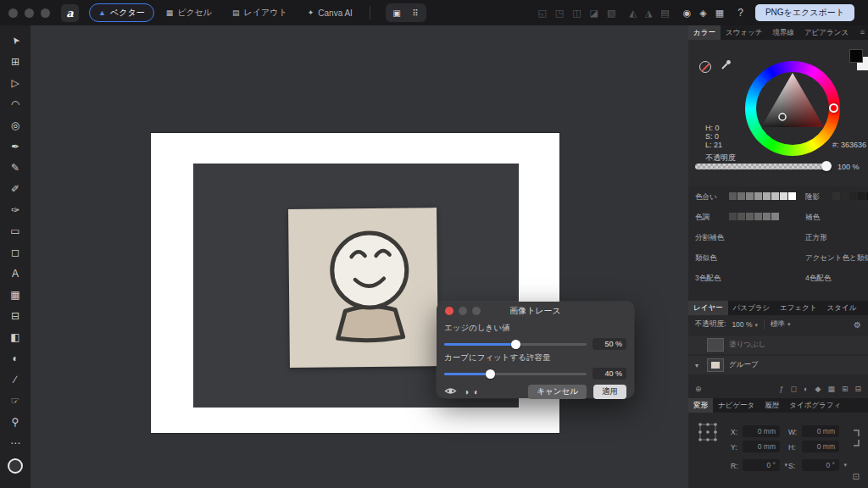  Describe the element at coordinates (29, 14) in the screenshot. I see `minimize-button` at that location.